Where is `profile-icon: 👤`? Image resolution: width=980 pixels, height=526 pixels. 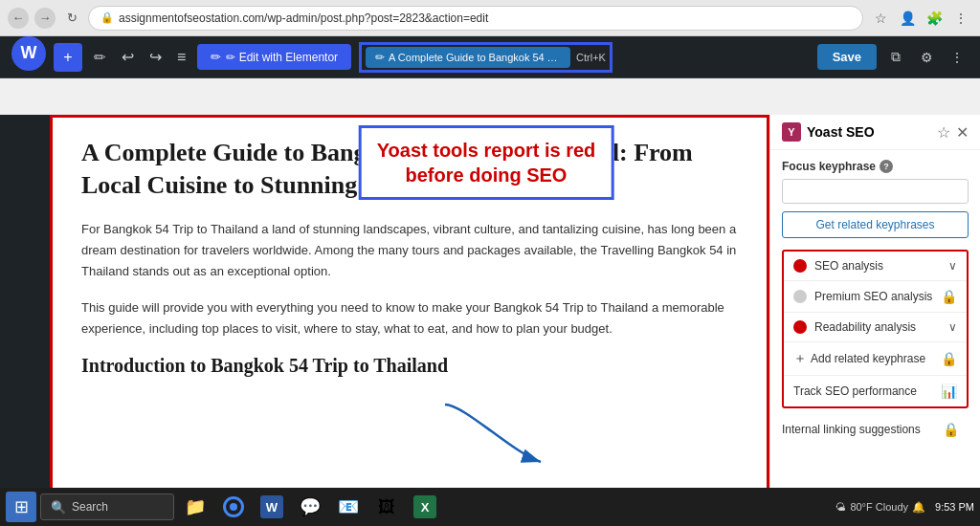
profile-icon: 👤 is located at coordinates (907, 18).